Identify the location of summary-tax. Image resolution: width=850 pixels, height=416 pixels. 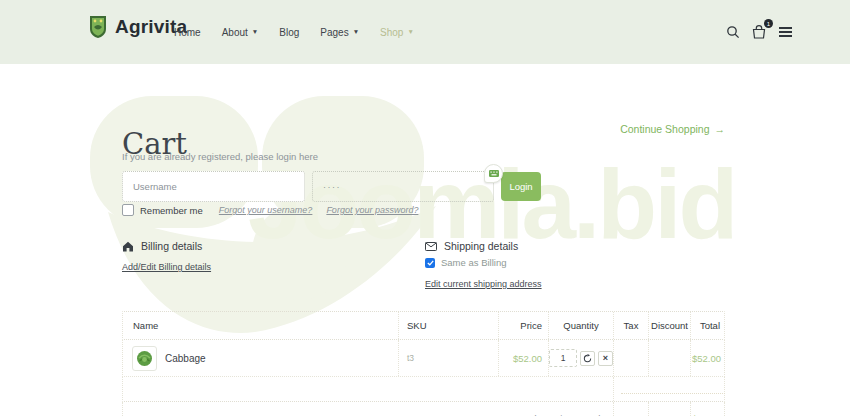
(630, 409).